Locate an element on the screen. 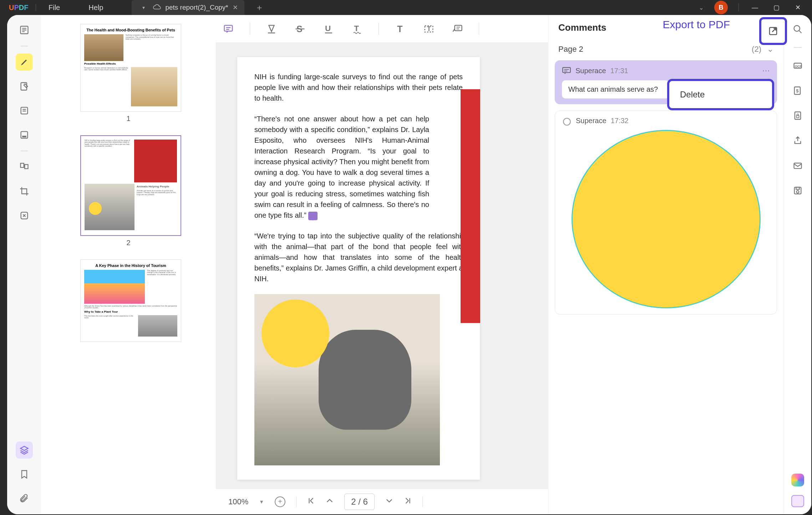 Image resolution: width=812 pixels, height=515 pixels. ai-assistant-button is located at coordinates (798, 480).